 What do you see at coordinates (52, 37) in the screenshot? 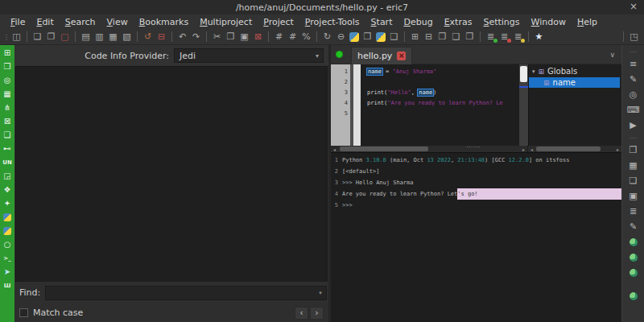
I see `open-file-icon: ❐` at bounding box center [52, 37].